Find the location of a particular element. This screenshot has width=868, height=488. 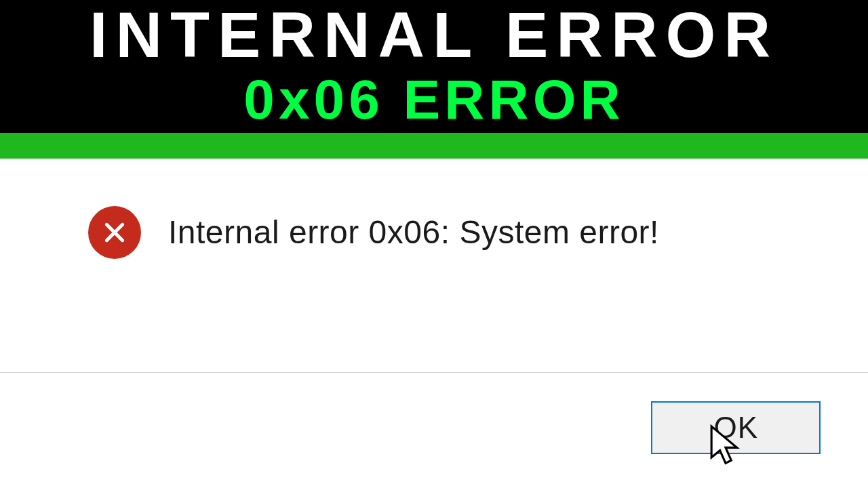

button-row: OK is located at coordinates (736, 428).